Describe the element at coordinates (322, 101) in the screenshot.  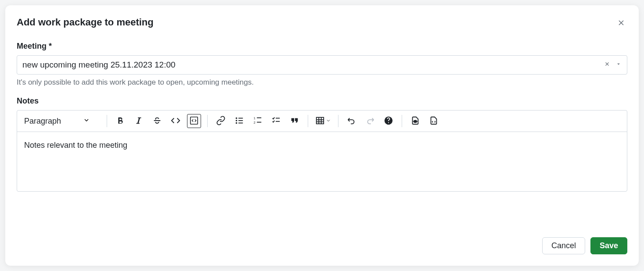
I see `notes-label: Notes` at that location.